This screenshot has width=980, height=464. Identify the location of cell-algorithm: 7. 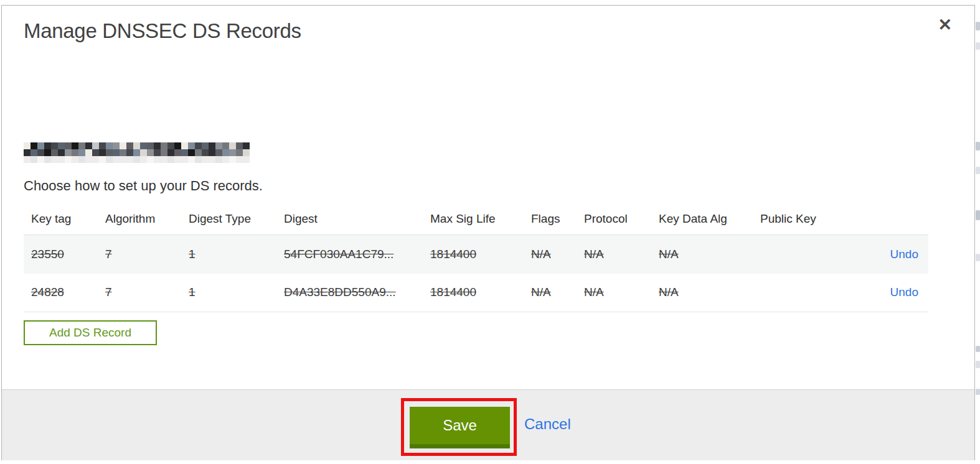
(139, 254).